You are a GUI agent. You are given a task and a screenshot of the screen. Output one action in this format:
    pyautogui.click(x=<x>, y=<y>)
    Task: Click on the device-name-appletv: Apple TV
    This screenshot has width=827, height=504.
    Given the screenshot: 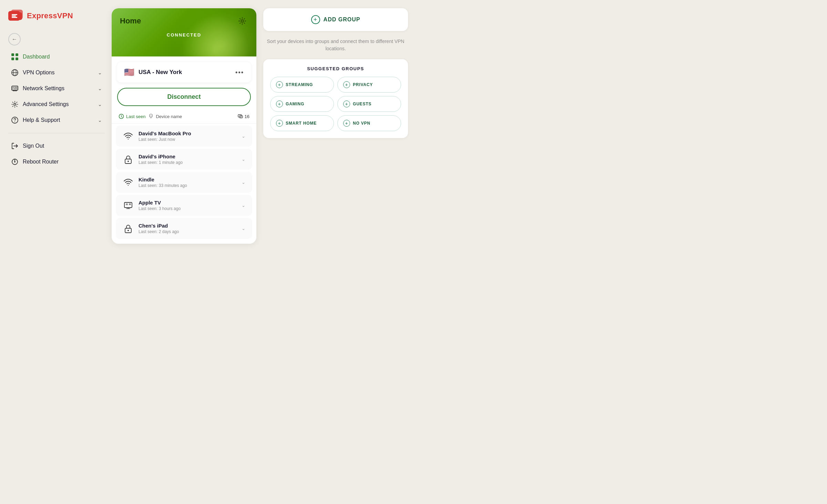 What is the action you would take?
    pyautogui.click(x=187, y=202)
    